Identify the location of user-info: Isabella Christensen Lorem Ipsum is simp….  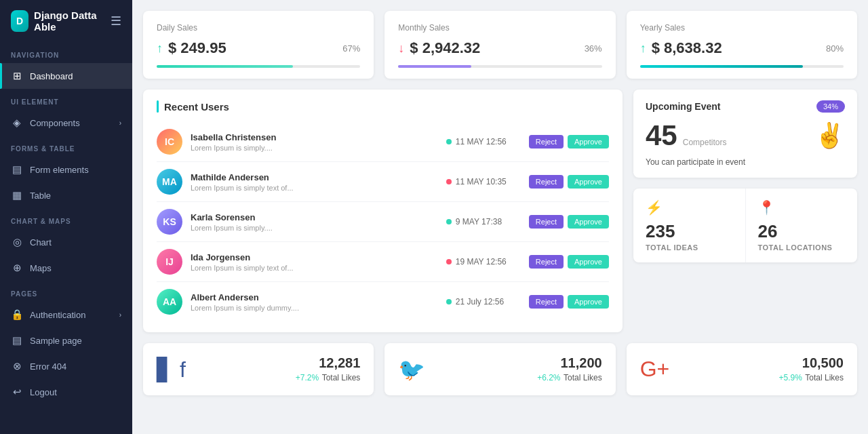
(315, 142).